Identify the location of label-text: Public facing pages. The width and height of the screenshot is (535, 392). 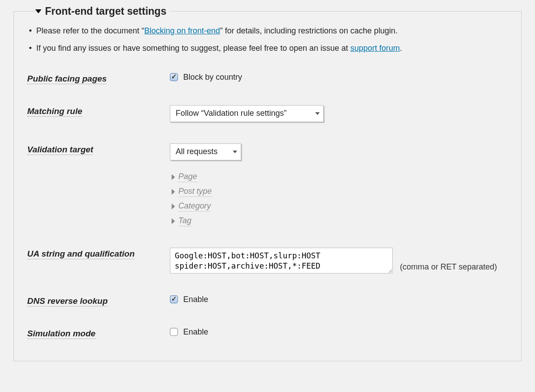
(67, 79).